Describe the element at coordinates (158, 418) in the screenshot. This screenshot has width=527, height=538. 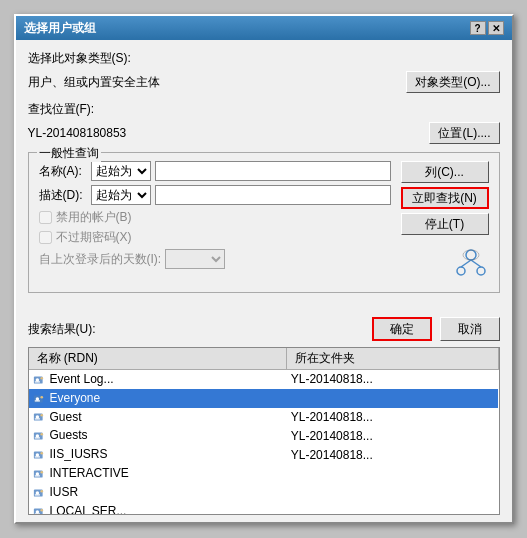
I see `row-name: Guest` at that location.